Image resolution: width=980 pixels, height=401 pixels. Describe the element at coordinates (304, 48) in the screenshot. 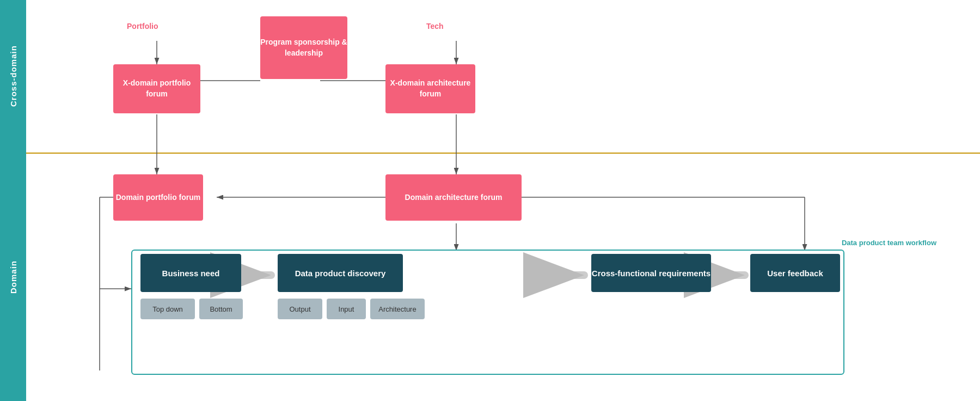

I see `program-sponsorship-box: Program sponsorship & leadership` at that location.